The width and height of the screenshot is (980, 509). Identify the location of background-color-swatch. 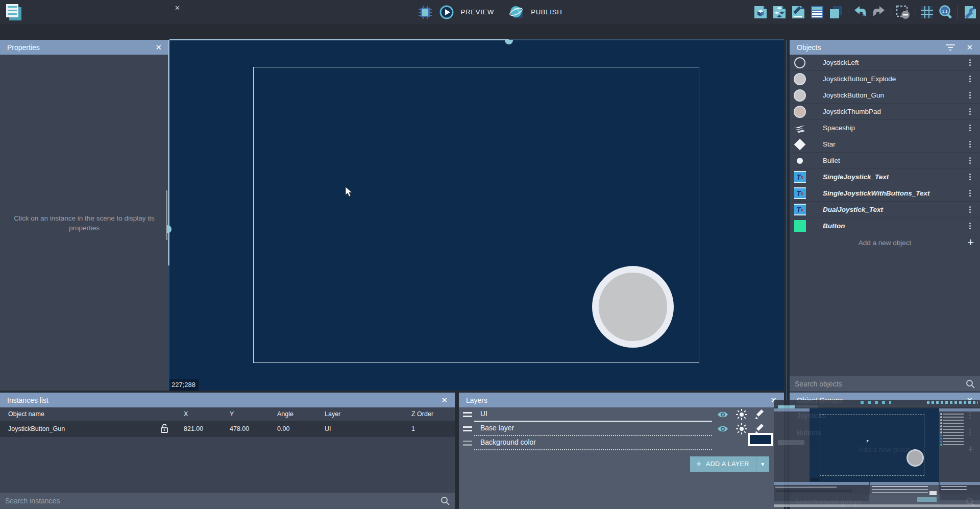
(761, 440).